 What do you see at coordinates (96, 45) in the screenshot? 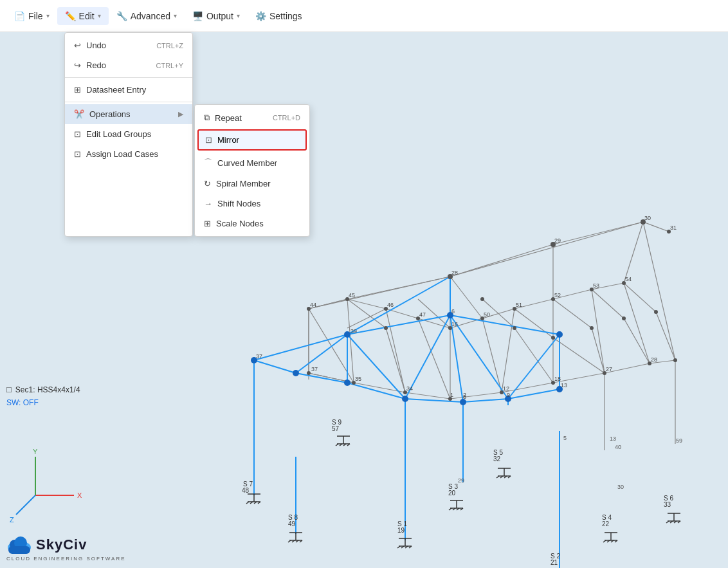
I see `menu-undo-label: Undo` at bounding box center [96, 45].